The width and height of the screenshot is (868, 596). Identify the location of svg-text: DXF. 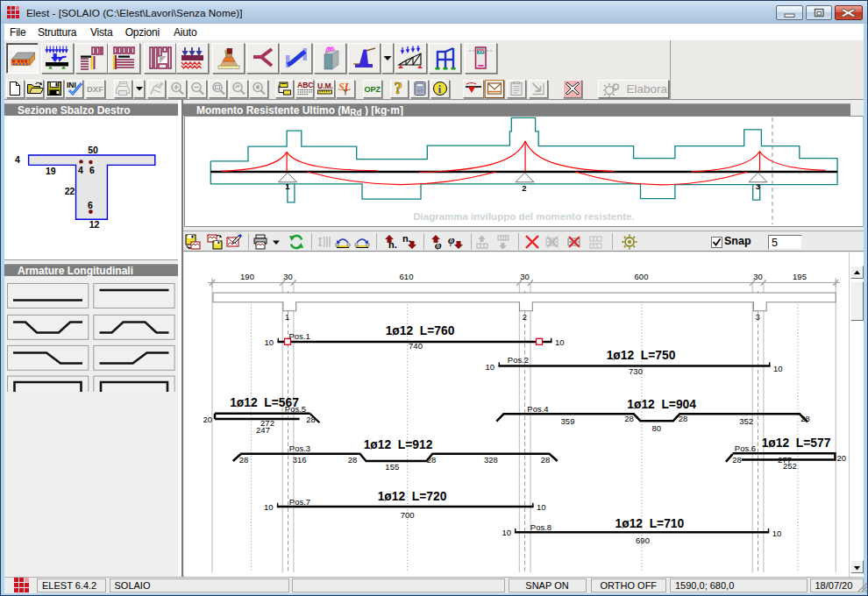
(95, 89).